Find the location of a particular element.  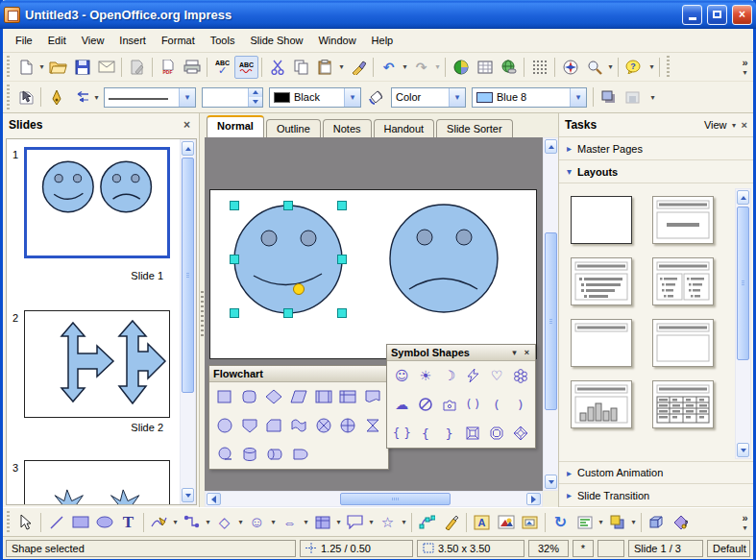

status-position: 1.25 / 0.50 is located at coordinates (356, 548).